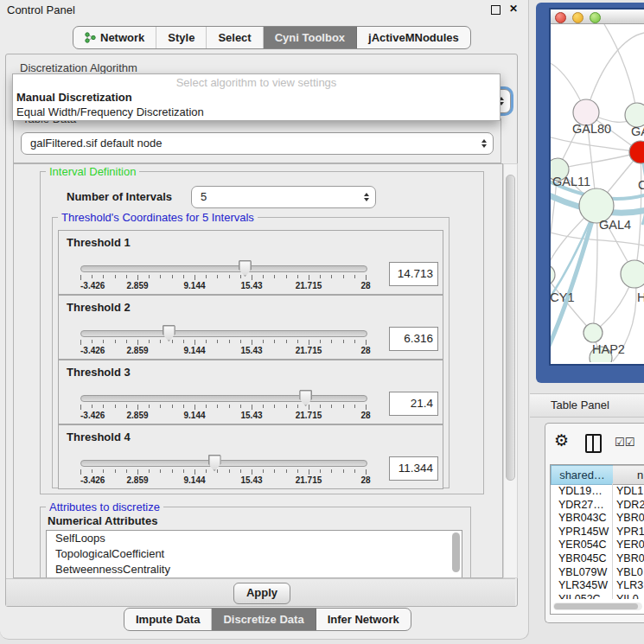 This screenshot has height=644, width=644. I want to click on tab-style: Style, so click(182, 38).